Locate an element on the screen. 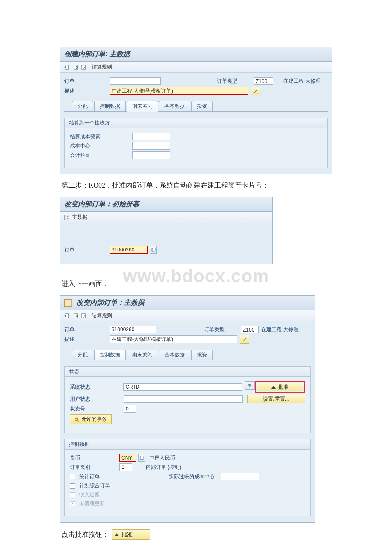 The image size is (392, 555). order-cat-desc: 内部订单 (控制) is located at coordinates (164, 467).